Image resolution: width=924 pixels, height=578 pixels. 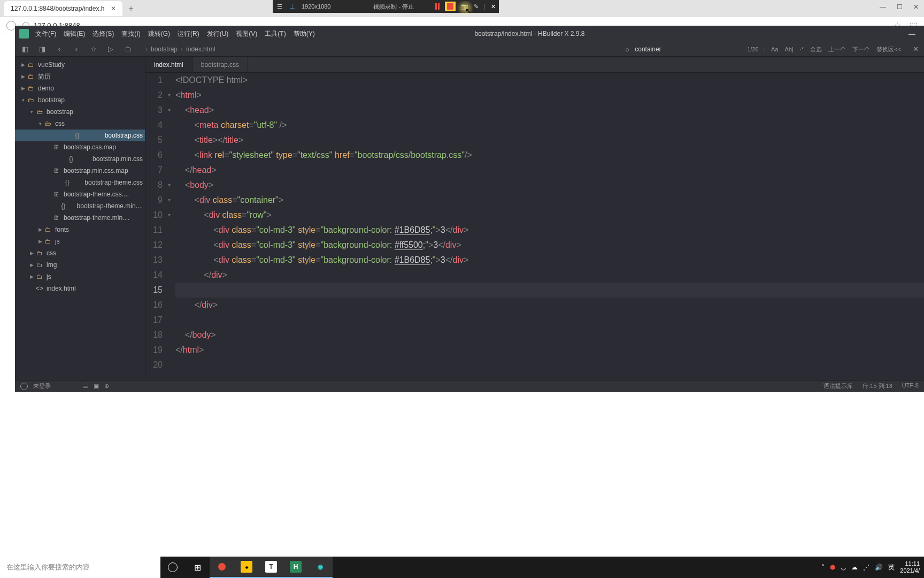 What do you see at coordinates (164, 49) in the screenshot?
I see `breadcrumb-item: bootstrap` at bounding box center [164, 49].